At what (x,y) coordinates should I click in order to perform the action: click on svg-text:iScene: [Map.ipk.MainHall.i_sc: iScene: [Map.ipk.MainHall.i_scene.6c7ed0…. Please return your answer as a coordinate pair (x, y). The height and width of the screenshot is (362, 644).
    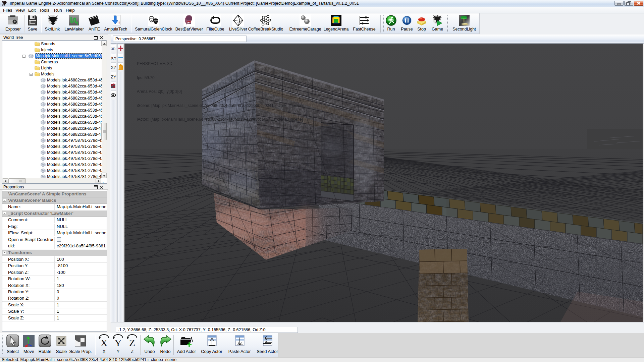
    Looking at the image, I should click on (220, 106).